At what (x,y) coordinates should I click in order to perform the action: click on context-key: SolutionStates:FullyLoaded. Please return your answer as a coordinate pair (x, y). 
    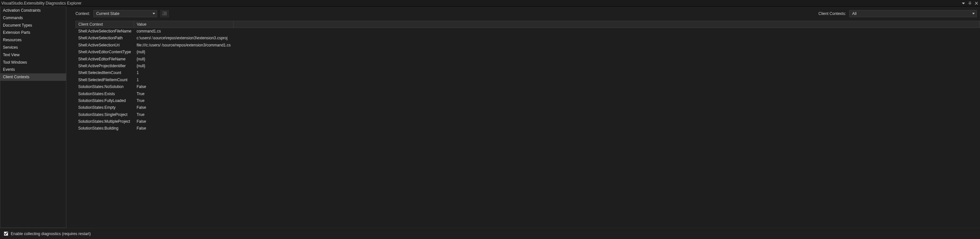
    Looking at the image, I should click on (105, 101).